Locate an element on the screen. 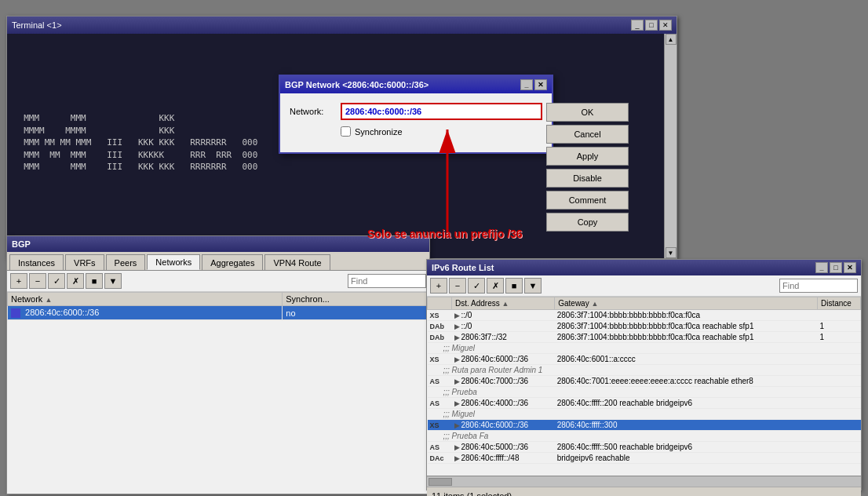 Image resolution: width=868 pixels, height=496 pixels. tab-peers: Peers is located at coordinates (126, 262).